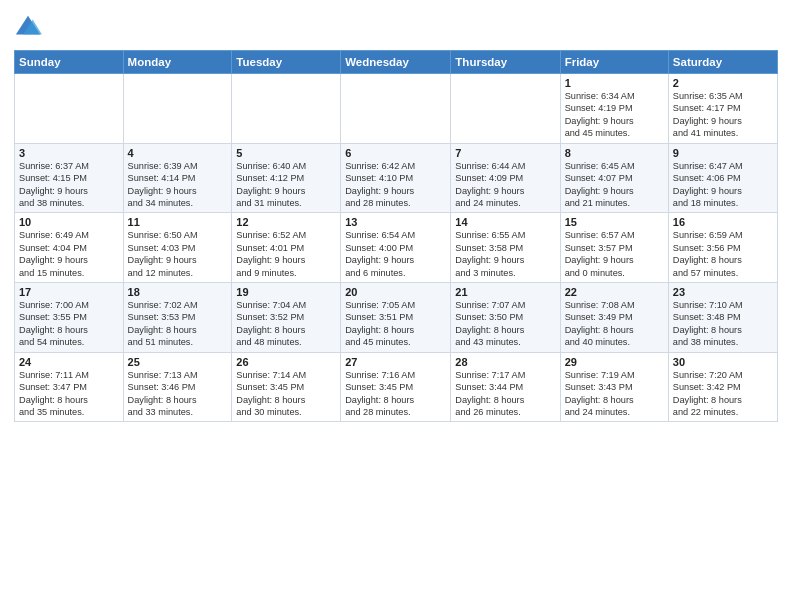 The height and width of the screenshot is (612, 792). I want to click on weekday-header: Tuesday, so click(286, 62).